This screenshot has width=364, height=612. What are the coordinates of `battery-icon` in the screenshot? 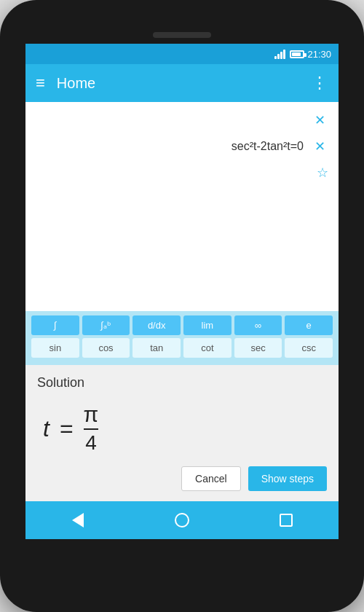 It's located at (297, 54).